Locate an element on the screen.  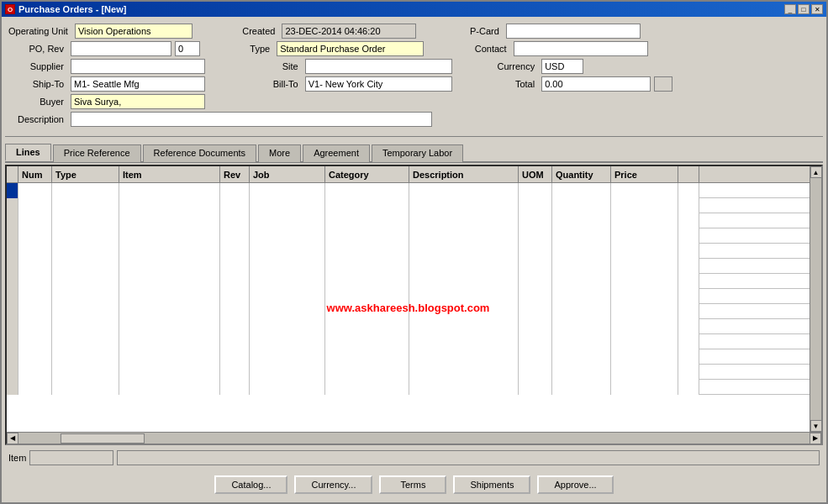
horizontal-scrollbar: ◀ ▶ is located at coordinates (414, 438).